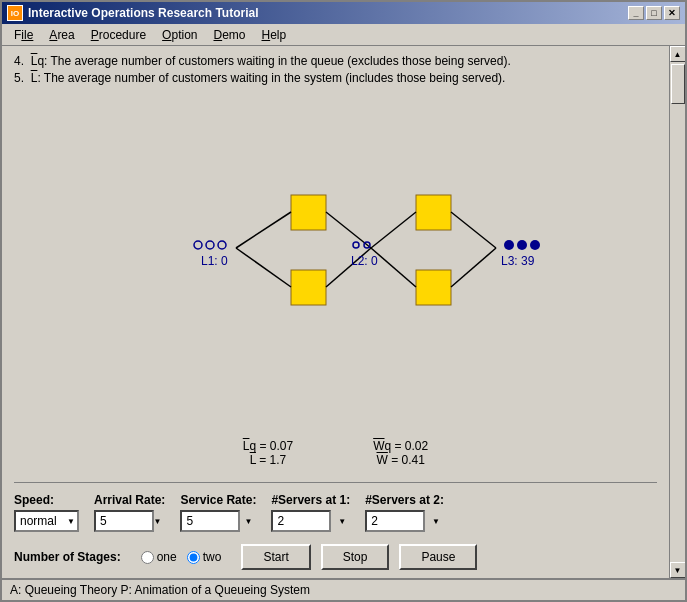 Image resolution: width=687 pixels, height=602 pixels. Describe the element at coordinates (678, 84) in the screenshot. I see `scroll-thumb` at that location.